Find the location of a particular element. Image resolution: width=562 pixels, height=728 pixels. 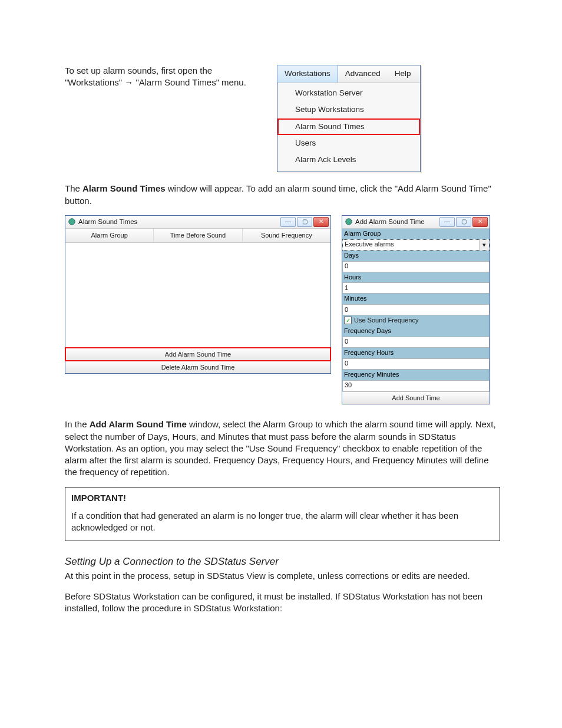

chevron-down-icon: ▾ is located at coordinates (484, 245).